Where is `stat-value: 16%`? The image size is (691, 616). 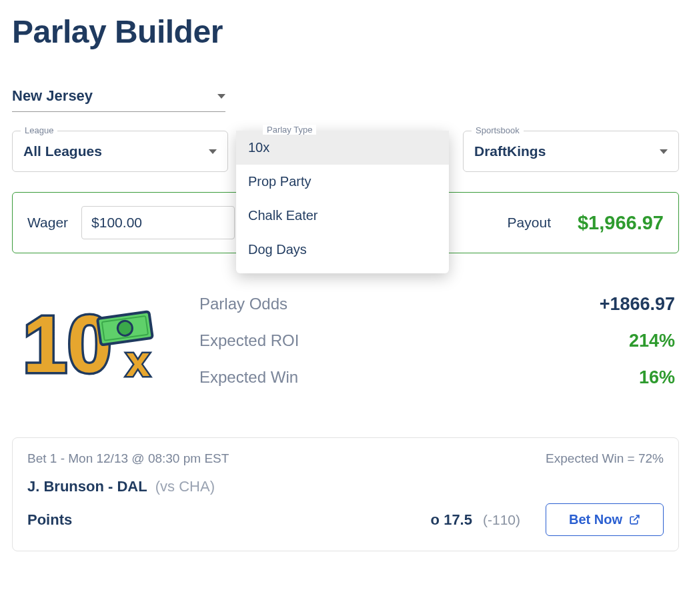
stat-value: 16% is located at coordinates (657, 377).